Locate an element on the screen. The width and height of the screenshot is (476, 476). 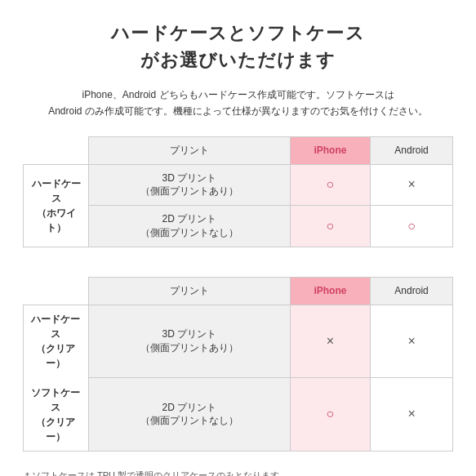
table2-row1-print: 3D プリント（側面プリントあり） is located at coordinates (189, 341).